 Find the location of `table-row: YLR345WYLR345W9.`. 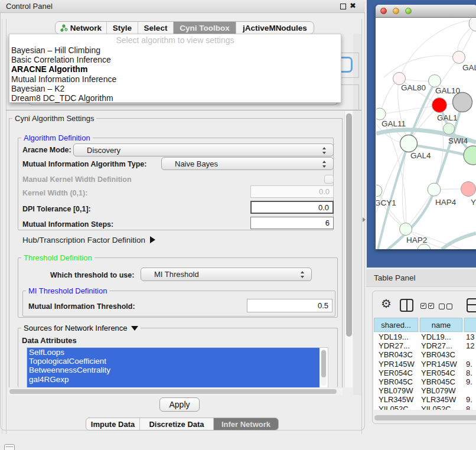

table-row: YLR345WYLR345W9. is located at coordinates (425, 399).